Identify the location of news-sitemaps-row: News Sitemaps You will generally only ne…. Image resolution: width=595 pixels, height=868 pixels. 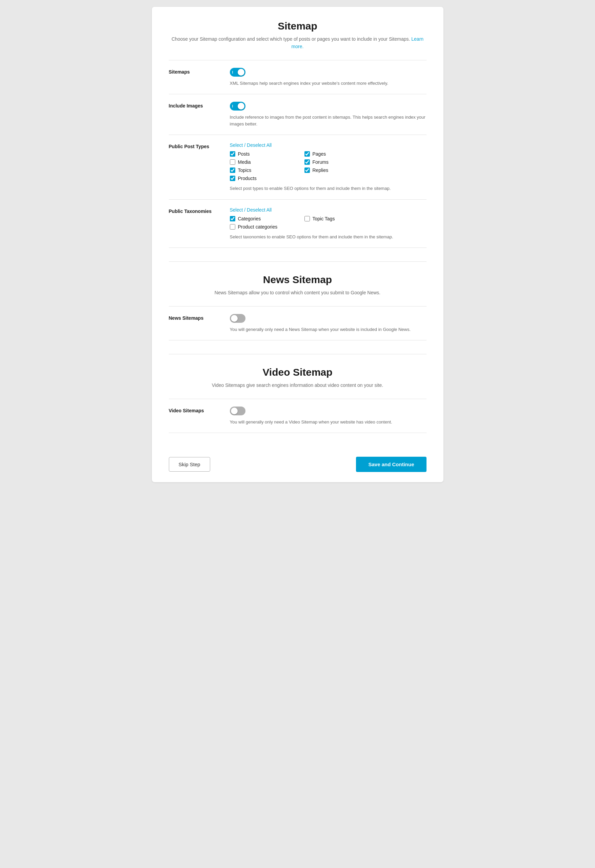
(298, 323).